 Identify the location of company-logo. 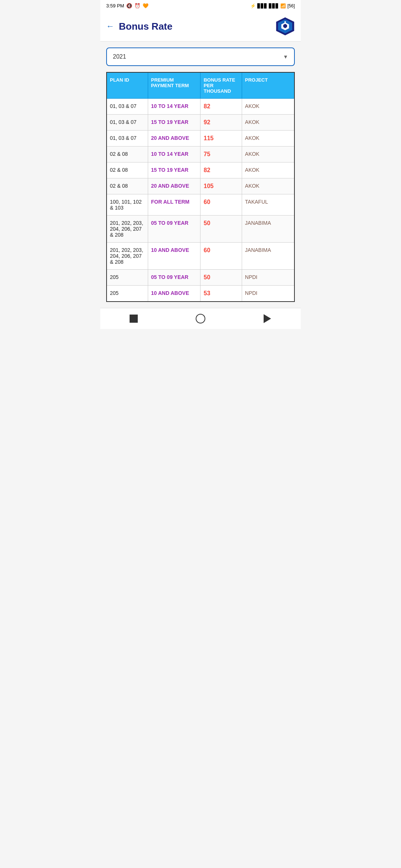
(285, 26).